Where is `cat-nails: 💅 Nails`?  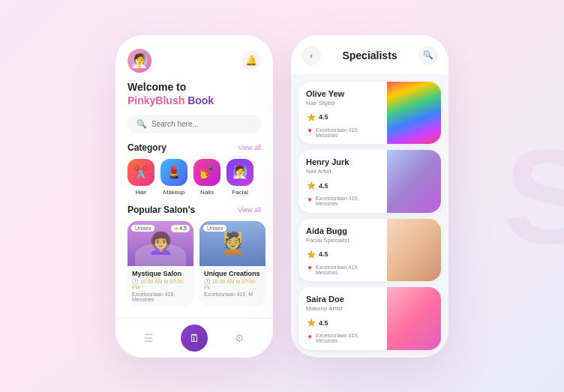
cat-nails: 💅 Nails is located at coordinates (207, 177).